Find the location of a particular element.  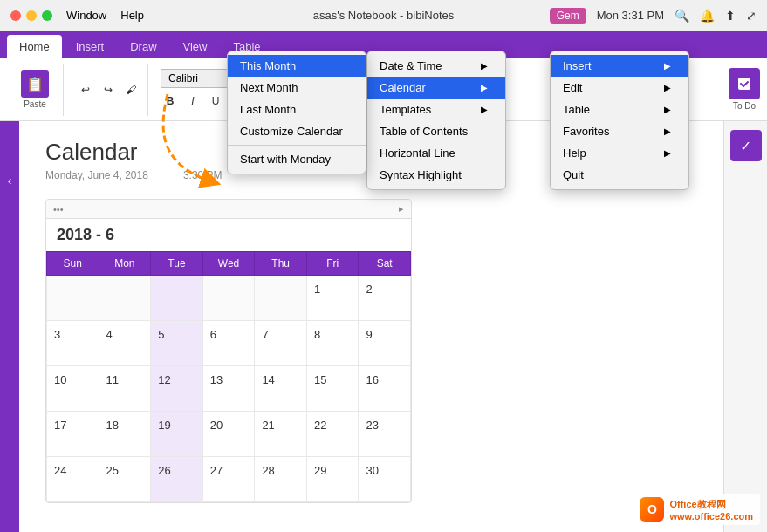

table-cell: 13 is located at coordinates (229, 389).